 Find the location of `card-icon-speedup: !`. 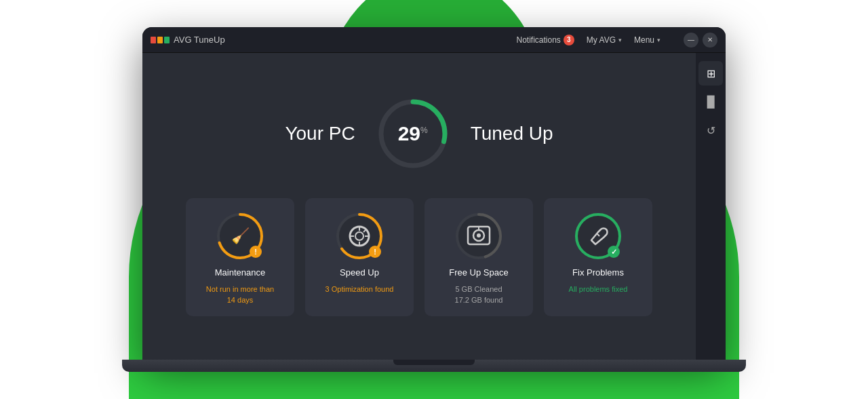

card-icon-speedup: ! is located at coordinates (359, 236).